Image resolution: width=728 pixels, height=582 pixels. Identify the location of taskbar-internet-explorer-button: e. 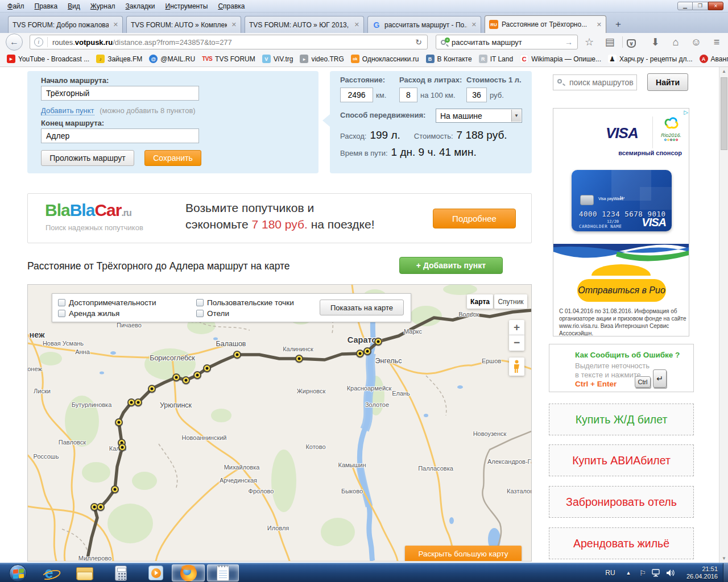
(49, 573).